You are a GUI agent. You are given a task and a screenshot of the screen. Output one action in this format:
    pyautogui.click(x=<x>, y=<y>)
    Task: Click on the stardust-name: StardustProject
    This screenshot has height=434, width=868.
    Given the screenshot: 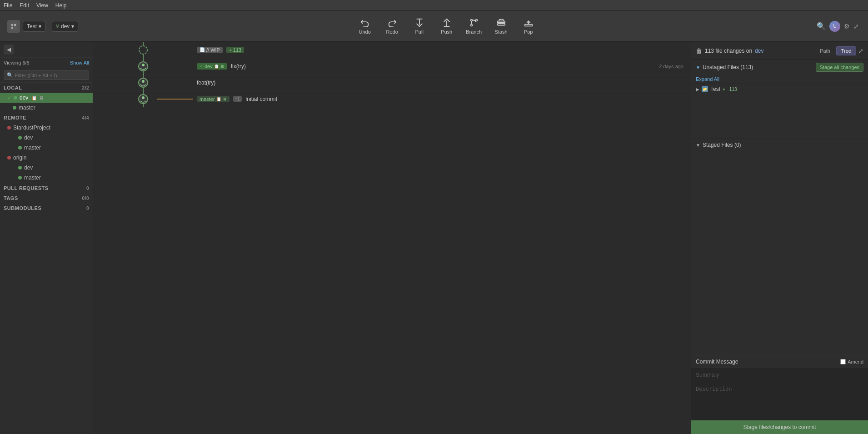 What is the action you would take?
    pyautogui.click(x=32, y=128)
    